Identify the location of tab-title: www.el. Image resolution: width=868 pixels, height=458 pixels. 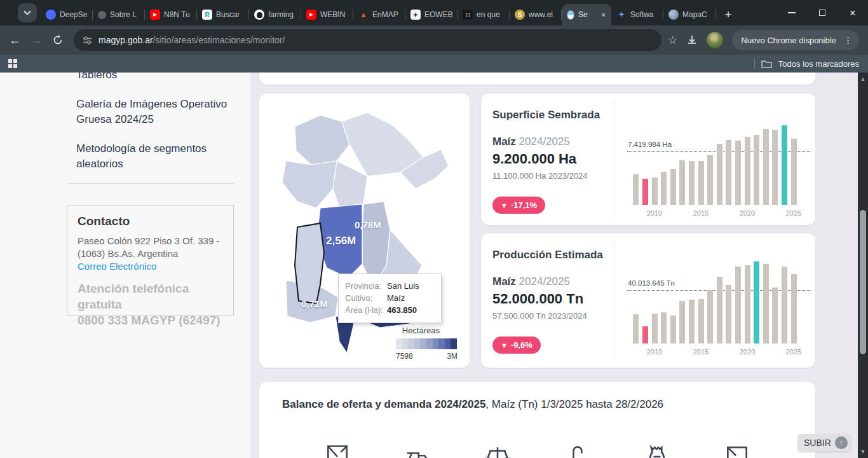
(543, 15).